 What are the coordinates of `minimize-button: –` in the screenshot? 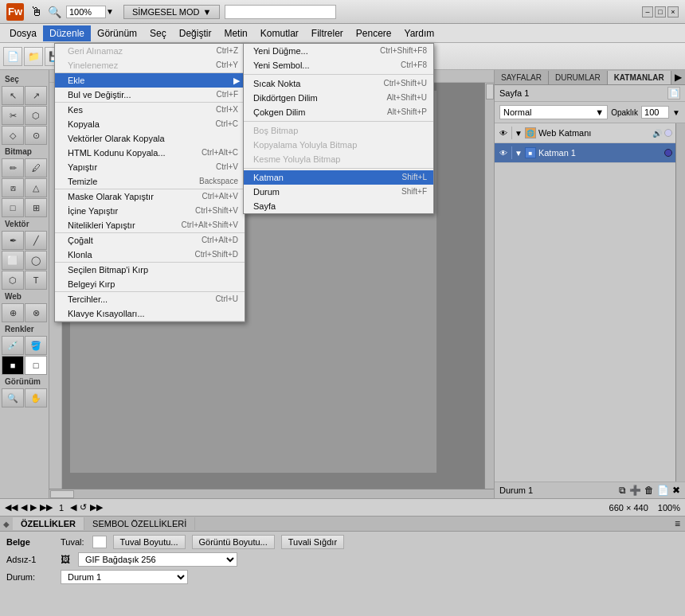 It's located at (648, 12).